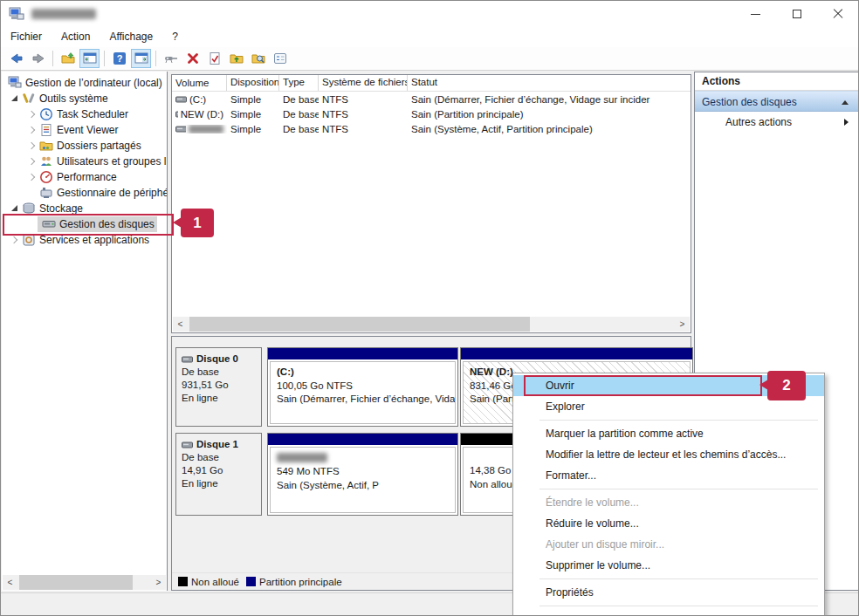  What do you see at coordinates (131, 37) in the screenshot?
I see `menu-affichage: Affichage` at bounding box center [131, 37].